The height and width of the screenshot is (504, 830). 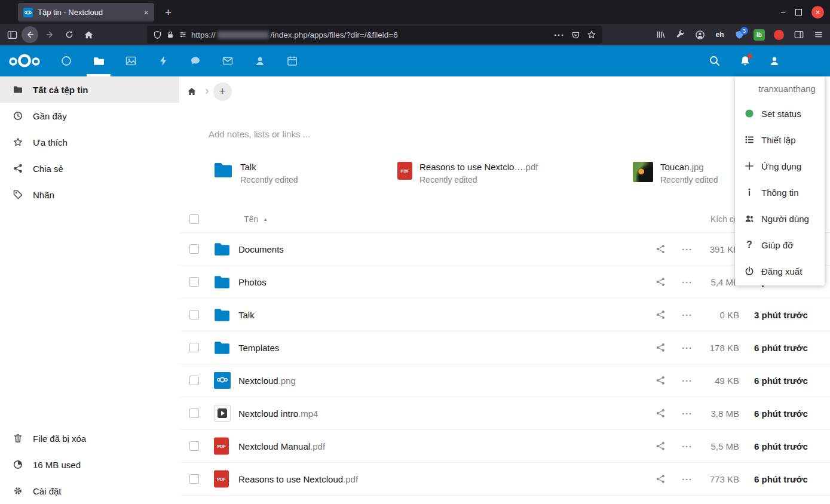 I want to click on table-row: Photos ··· 5,4 MB 6 phút trước, so click(x=504, y=282).